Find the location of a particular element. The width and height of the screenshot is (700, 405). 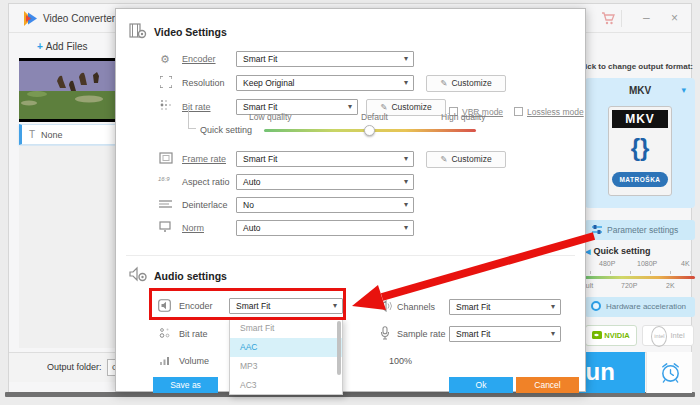

framerate-icon is located at coordinates (166, 158).